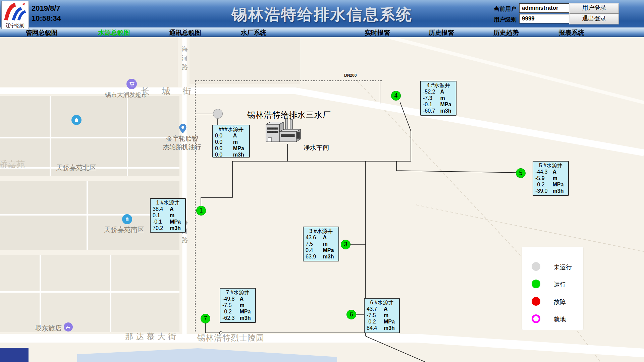 This screenshot has height=362, width=644. Describe the element at coordinates (544, 172) in the screenshot. I see `well-current: -44.3` at that location.